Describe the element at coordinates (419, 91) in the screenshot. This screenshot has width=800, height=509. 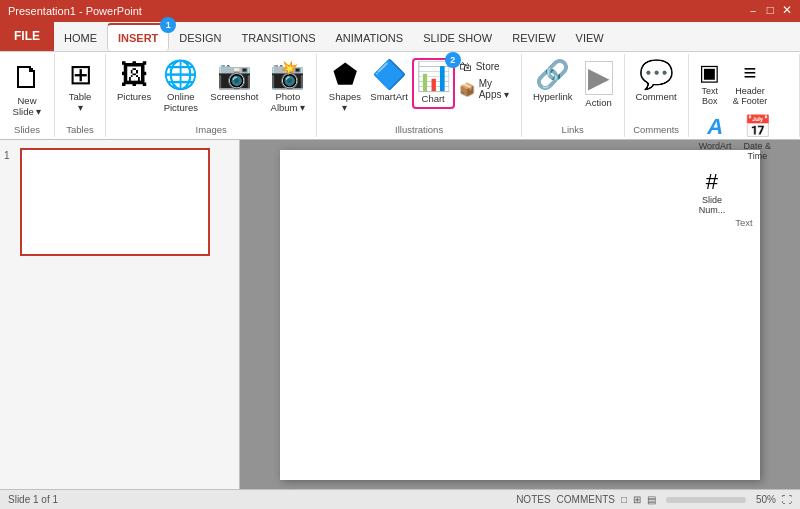
I see `illustrations-buttons: ⬟ Shapes ▾ 🔷 SmartArt 2 📊 Chart 🛍 Store …` at that location.